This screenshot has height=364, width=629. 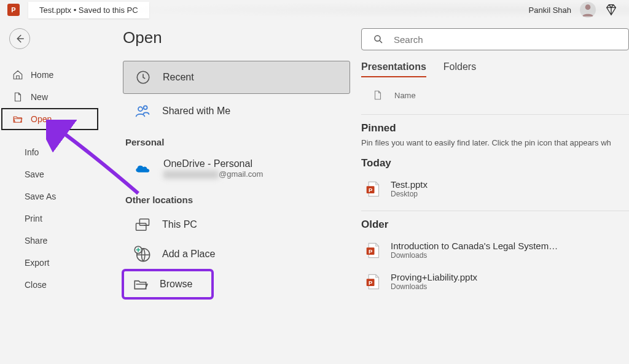 What do you see at coordinates (143, 225) in the screenshot?
I see `this-pc-icon` at bounding box center [143, 225].